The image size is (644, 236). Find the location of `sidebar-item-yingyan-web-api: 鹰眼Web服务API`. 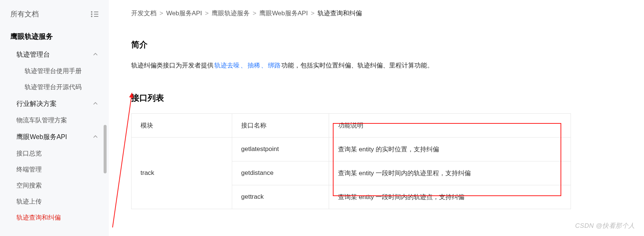

sidebar-item-yingyan-web-api: 鹰眼Web服务API is located at coordinates (54, 137).